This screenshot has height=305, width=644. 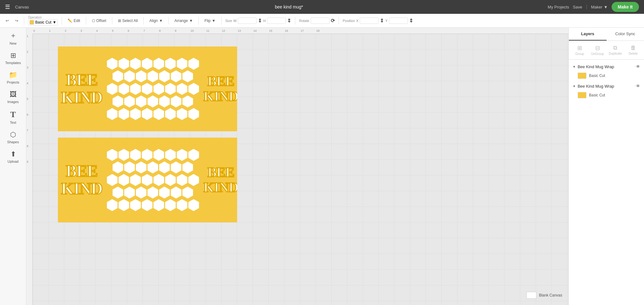 What do you see at coordinates (580, 50) in the screenshot?
I see `group-action: ⊞ Group` at bounding box center [580, 50].